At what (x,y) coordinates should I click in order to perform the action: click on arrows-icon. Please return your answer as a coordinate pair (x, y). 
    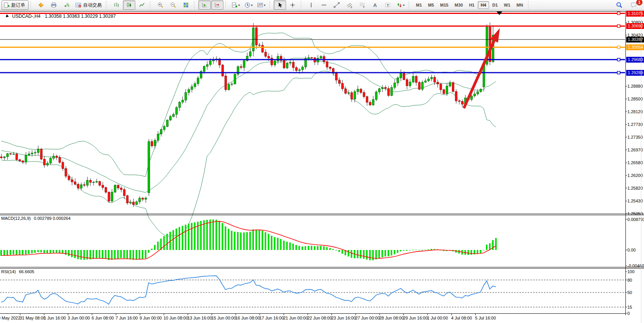
    Looking at the image, I should click on (399, 5).